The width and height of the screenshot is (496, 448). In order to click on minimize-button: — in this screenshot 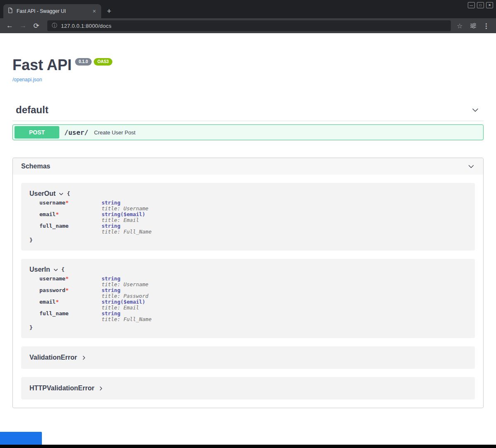, I will do `click(471, 5)`.